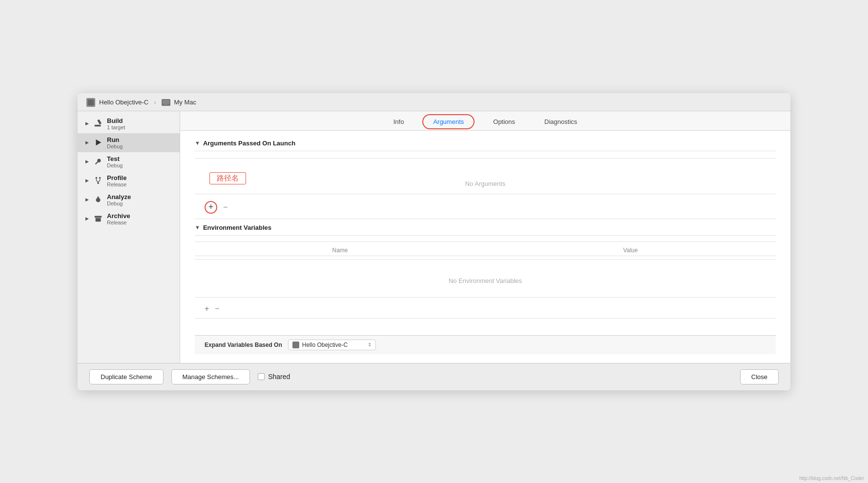  Describe the element at coordinates (226, 207) in the screenshot. I see `args-remove-button: −` at that location.